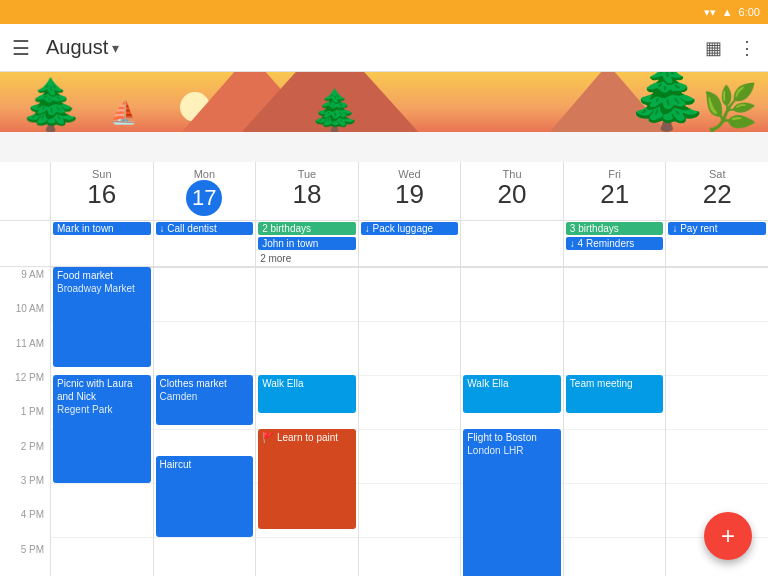  What do you see at coordinates (25, 422) in the screenshot?
I see `time-labels: 9 AM 10 AM 11 AM 12 PM 1 PM 2 PM 3 PM 4 …` at bounding box center [25, 422].